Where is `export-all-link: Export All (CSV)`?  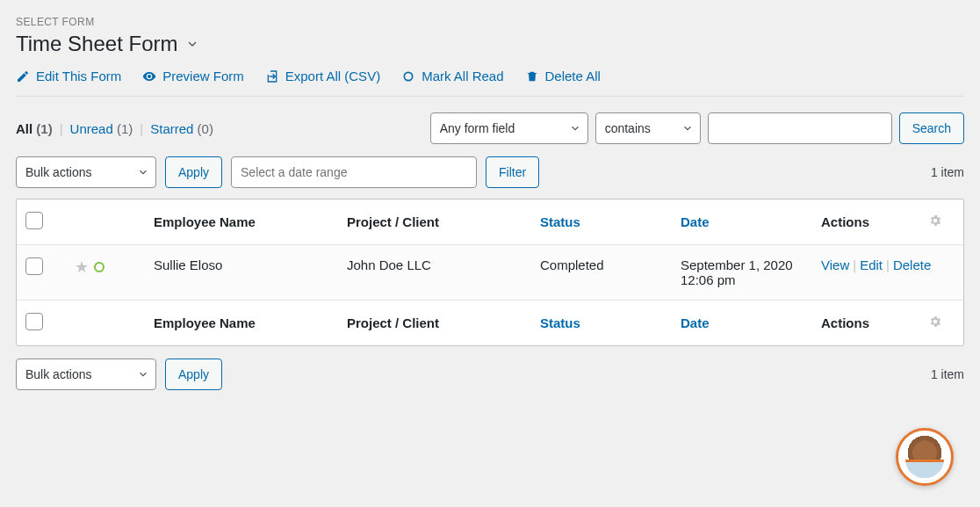
export-all-link: Export All (CSV) is located at coordinates (323, 76).